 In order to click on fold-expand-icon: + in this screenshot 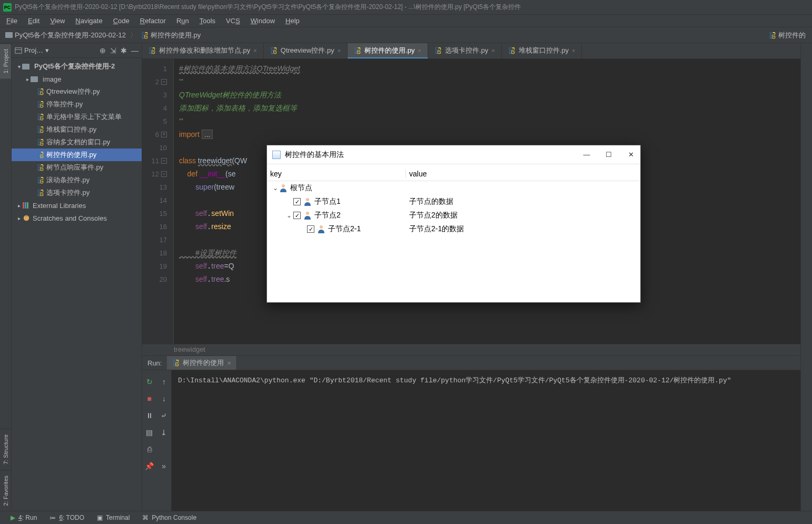, I will do `click(164, 135)`.